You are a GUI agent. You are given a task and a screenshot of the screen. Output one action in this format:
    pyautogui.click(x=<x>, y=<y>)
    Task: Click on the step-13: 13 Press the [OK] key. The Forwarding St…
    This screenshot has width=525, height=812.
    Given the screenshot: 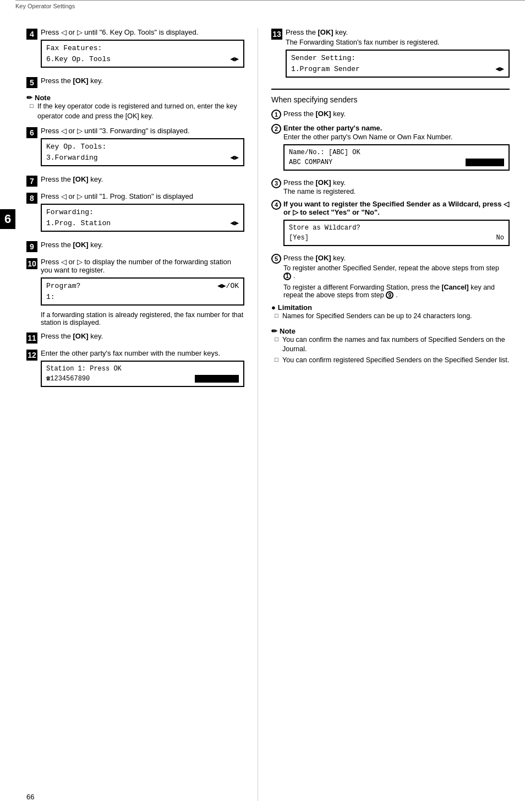 What is the action you would take?
    pyautogui.click(x=391, y=55)
    